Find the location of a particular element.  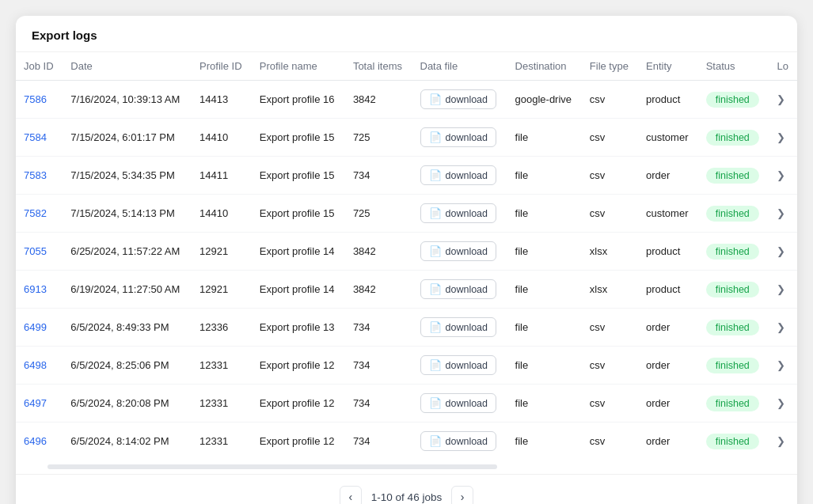

cell-date: 7/15/2024, 6:01:17 PM is located at coordinates (127, 138).